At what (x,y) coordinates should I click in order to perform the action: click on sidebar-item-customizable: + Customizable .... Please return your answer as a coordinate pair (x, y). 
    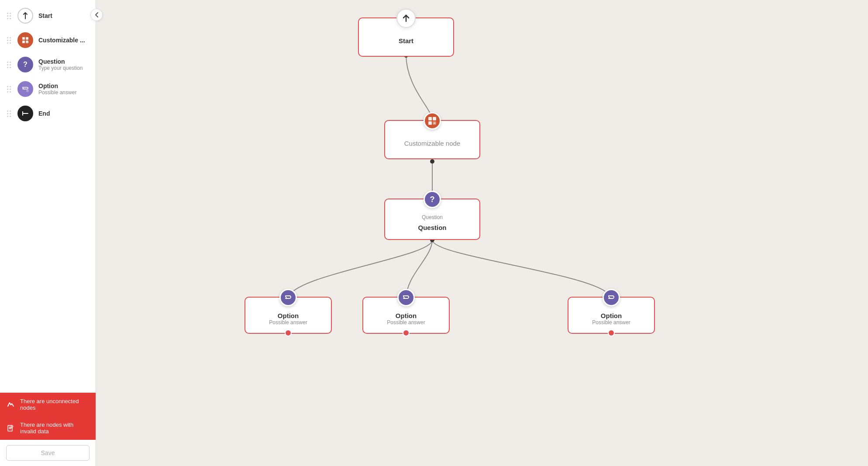
    Looking at the image, I should click on (48, 40).